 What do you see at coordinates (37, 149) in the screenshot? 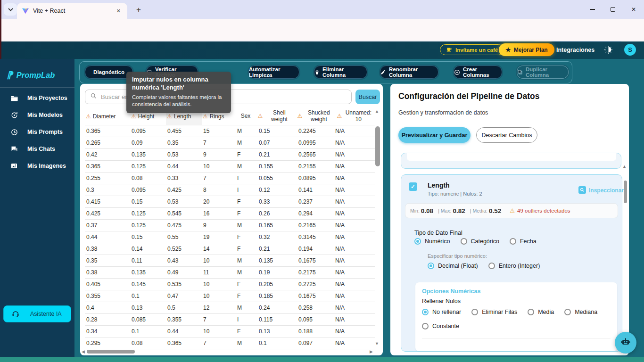
I see `sidebar-item-mis-chats: Mis Chats` at bounding box center [37, 149].